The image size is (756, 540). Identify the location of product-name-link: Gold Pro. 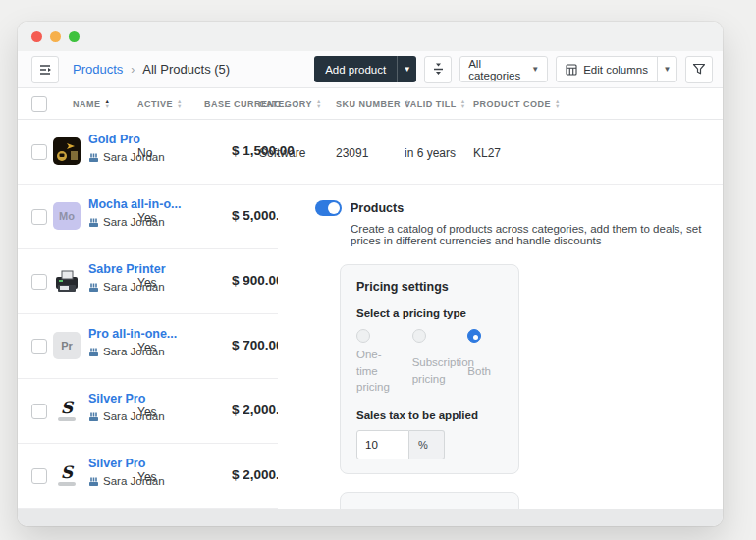
(141, 139).